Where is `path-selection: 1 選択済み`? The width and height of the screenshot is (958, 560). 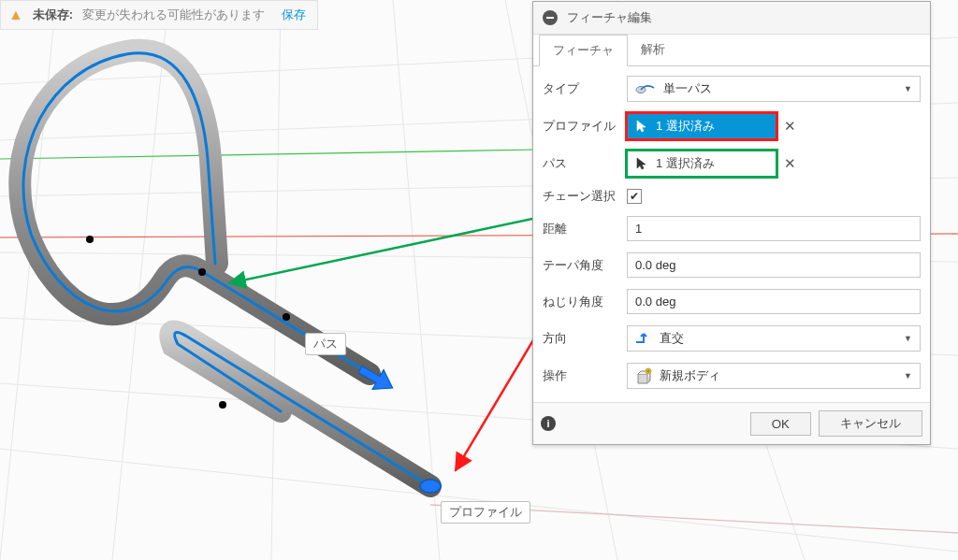 path-selection: 1 選択済み is located at coordinates (702, 164).